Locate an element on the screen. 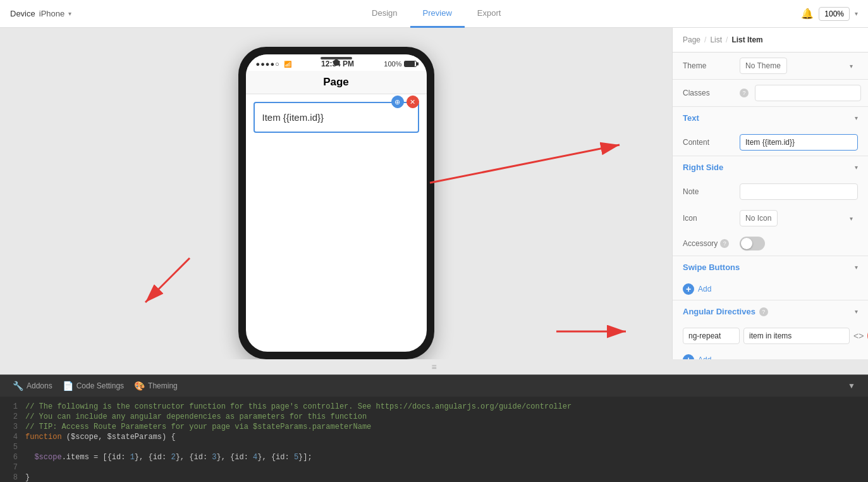 The width and height of the screenshot is (868, 482). classes-section: Classes ? is located at coordinates (770, 94).